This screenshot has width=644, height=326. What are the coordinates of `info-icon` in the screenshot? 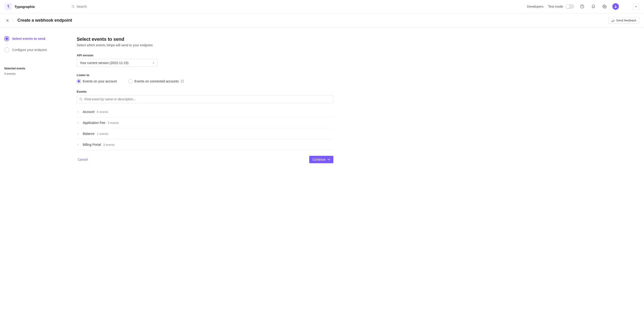 It's located at (182, 81).